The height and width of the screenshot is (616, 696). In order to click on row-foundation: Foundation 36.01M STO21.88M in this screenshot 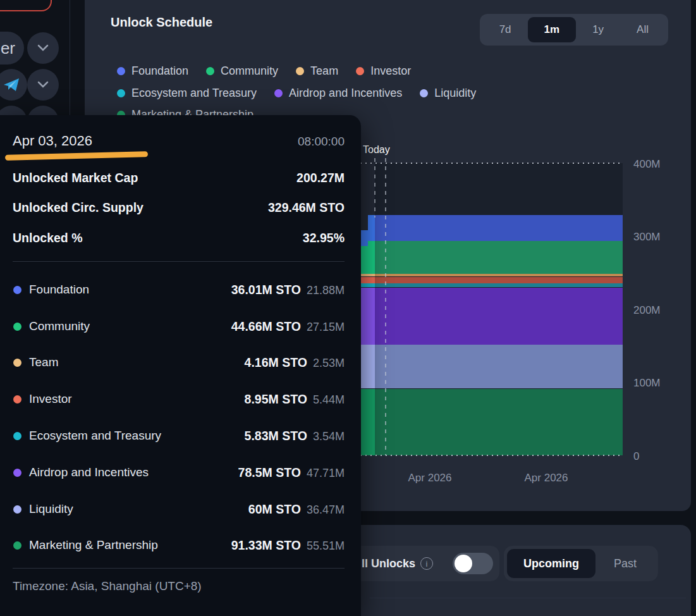, I will do `click(179, 290)`.